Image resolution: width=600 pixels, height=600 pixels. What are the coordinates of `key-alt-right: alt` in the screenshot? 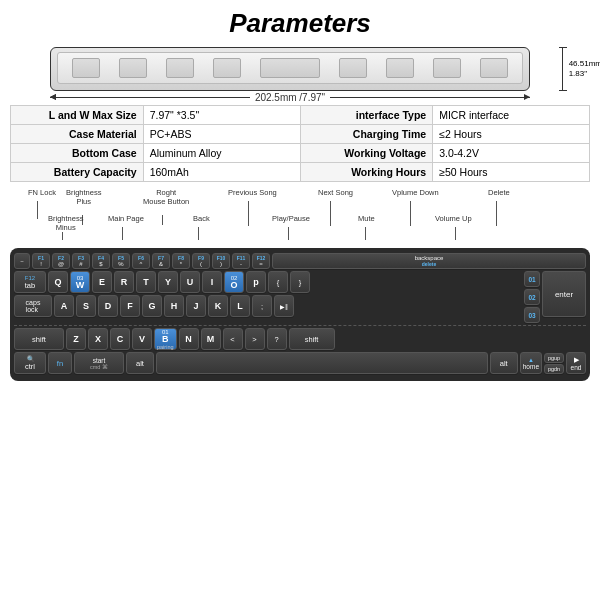 It's located at (504, 363).